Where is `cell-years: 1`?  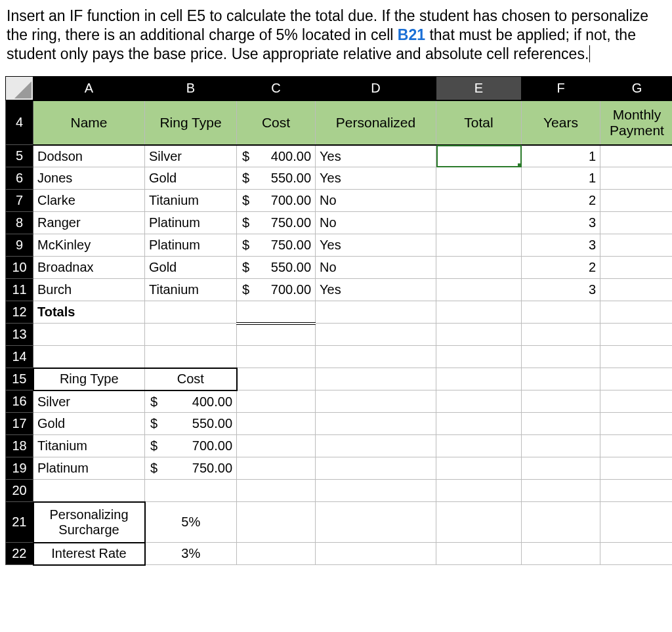 cell-years: 1 is located at coordinates (561, 179).